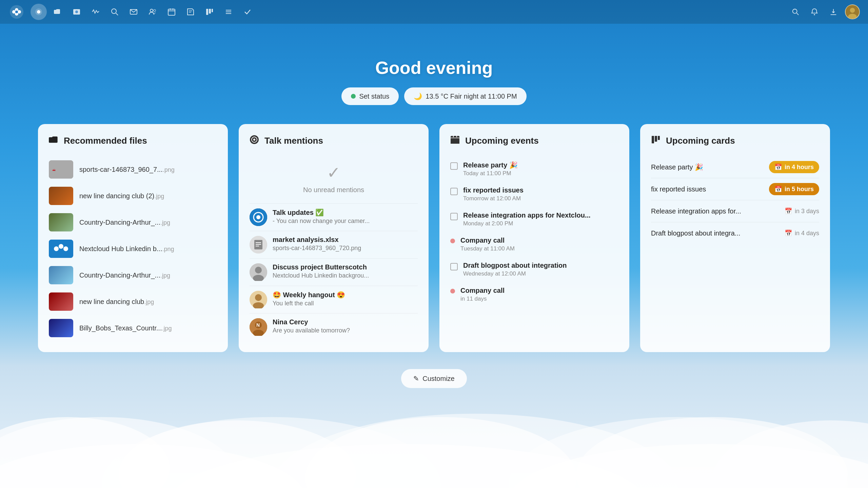 This screenshot has width=868, height=488. I want to click on event-time: Tomorrow at 12:00 AM, so click(493, 199).